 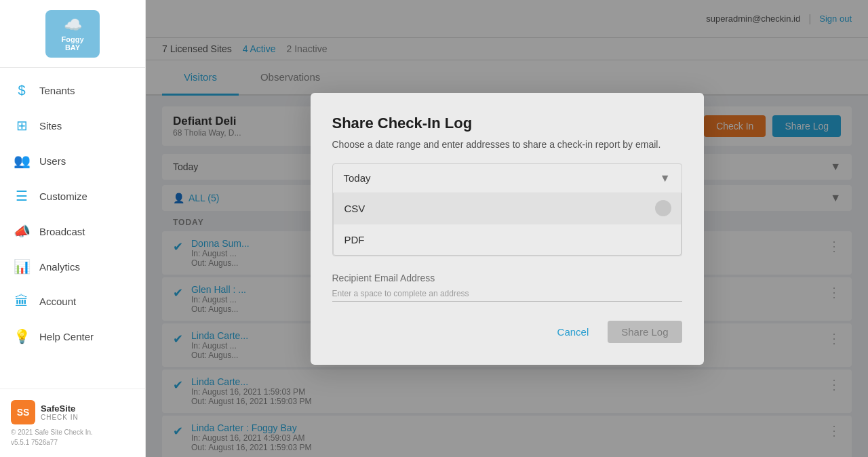 What do you see at coordinates (22, 266) in the screenshot?
I see `analytics-icon: 📊` at bounding box center [22, 266].